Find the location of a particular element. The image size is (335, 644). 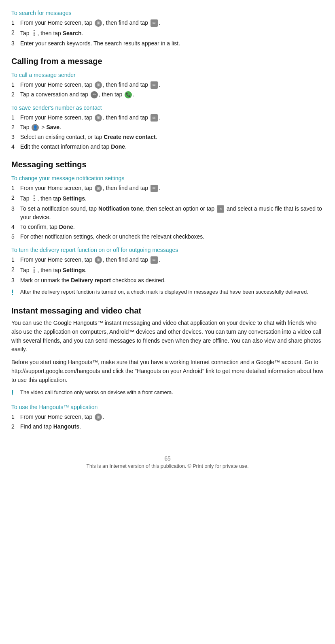

list-item: 4 To confirm, tap Done. is located at coordinates (168, 227).